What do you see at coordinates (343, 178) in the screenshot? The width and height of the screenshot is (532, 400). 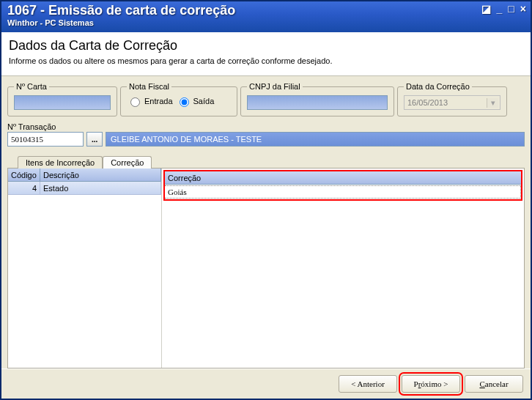 I see `col-correcao: Correção` at bounding box center [343, 178].